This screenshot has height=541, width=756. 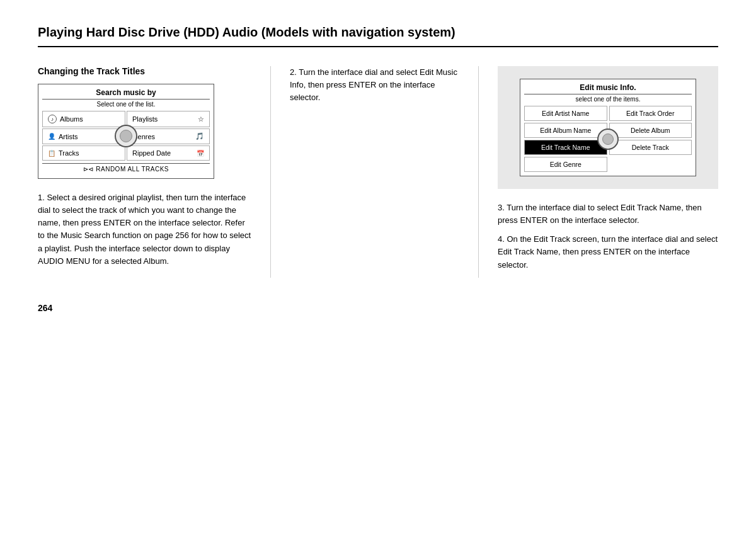 What do you see at coordinates (608, 100) in the screenshot?
I see `edit-screen-subtitle: select one of the items.` at bounding box center [608, 100].